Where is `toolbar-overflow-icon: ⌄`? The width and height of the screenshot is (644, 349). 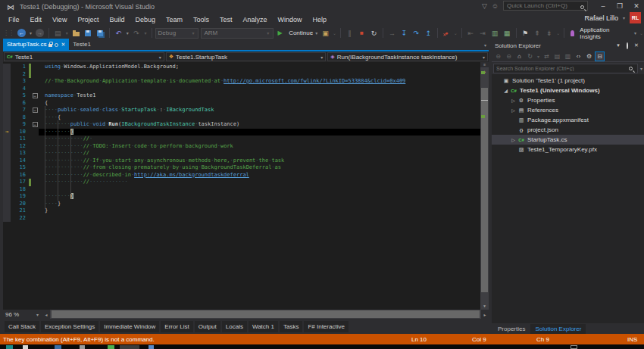
toolbar-overflow-icon: ⌄ is located at coordinates (335, 33).